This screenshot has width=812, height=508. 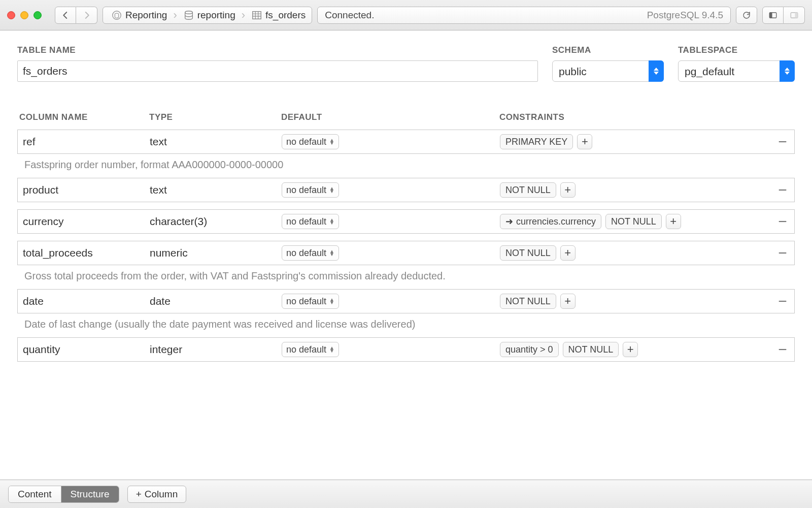 I want to click on forward-button, so click(x=87, y=15).